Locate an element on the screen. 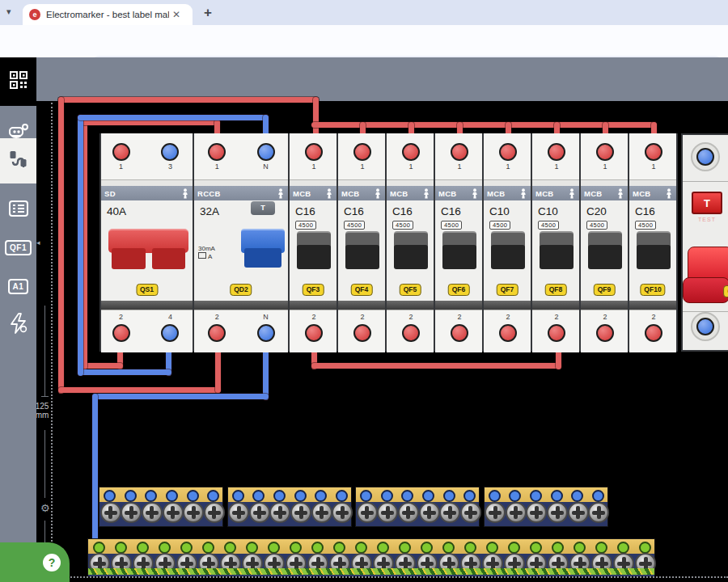 The height and width of the screenshot is (582, 728). tab-search-chevron-icon: ▾ is located at coordinates (9, 11).